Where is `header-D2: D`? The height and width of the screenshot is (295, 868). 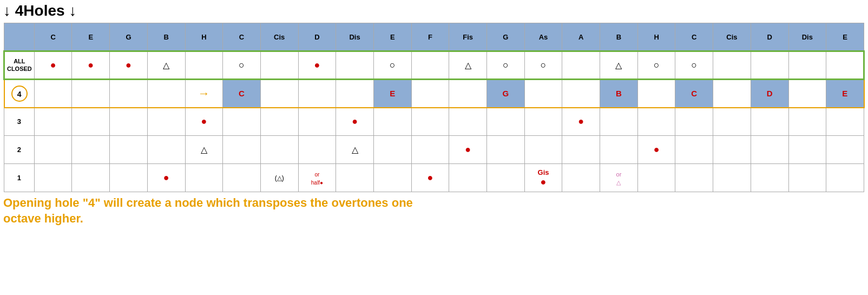
header-D2: D is located at coordinates (770, 37).